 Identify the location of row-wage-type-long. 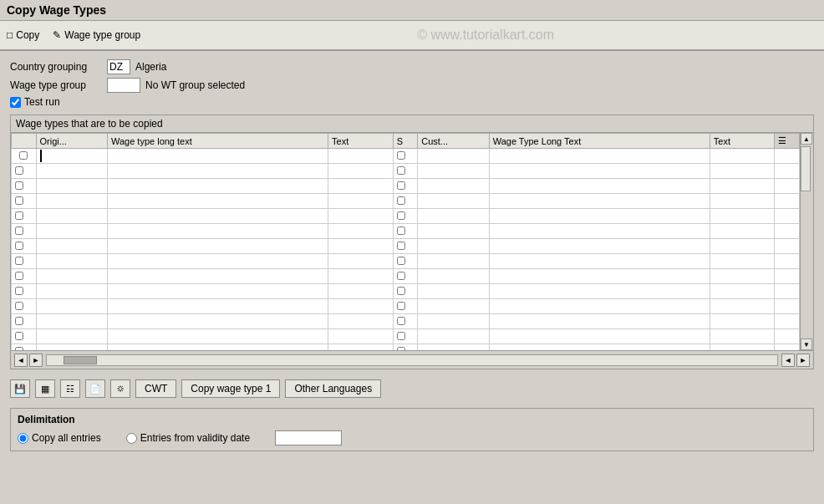
(599, 156).